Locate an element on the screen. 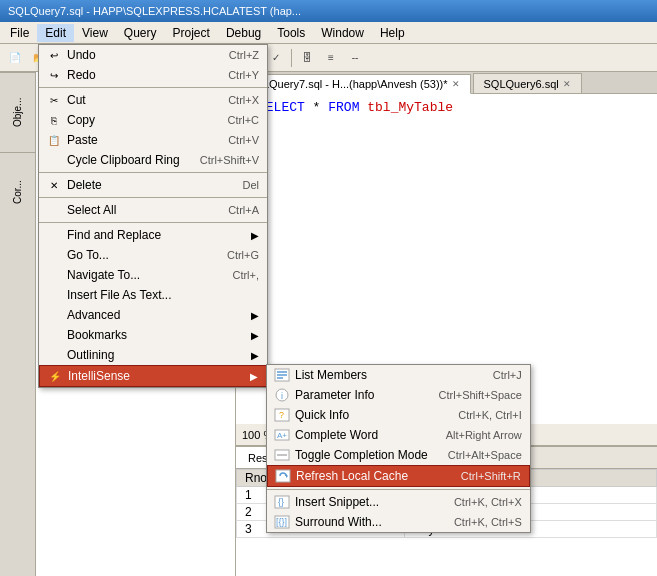 Image resolution: width=657 pixels, height=576 pixels. goto-label: Go To... is located at coordinates (88, 255).